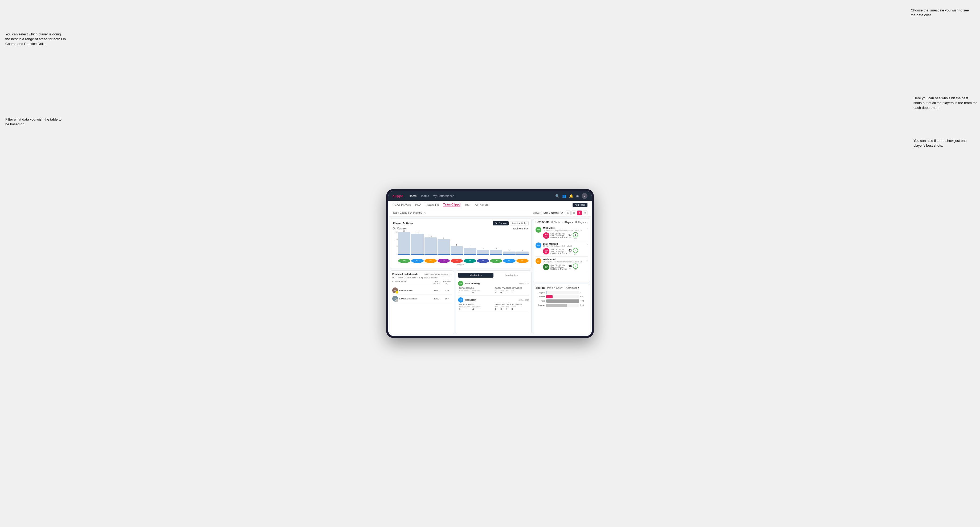  I want to click on scoring-value-pars: 499, so click(584, 301).